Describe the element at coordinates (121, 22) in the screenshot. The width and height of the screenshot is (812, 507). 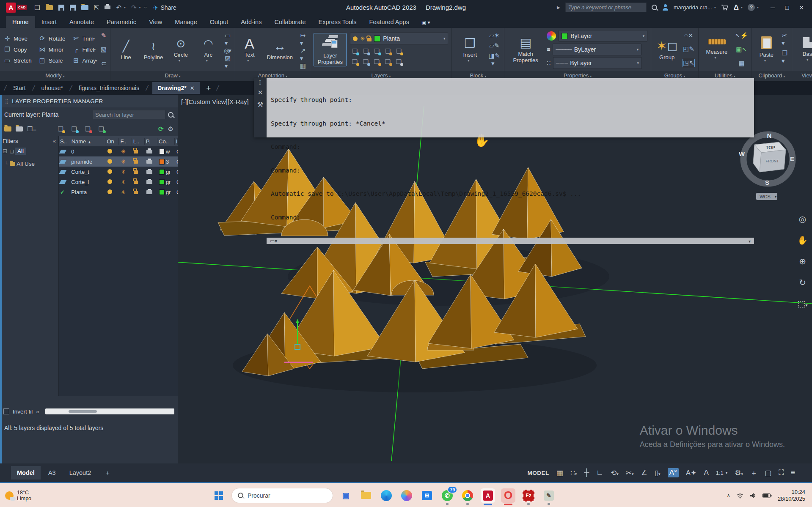
I see `tab-parametric: Parametric` at that location.